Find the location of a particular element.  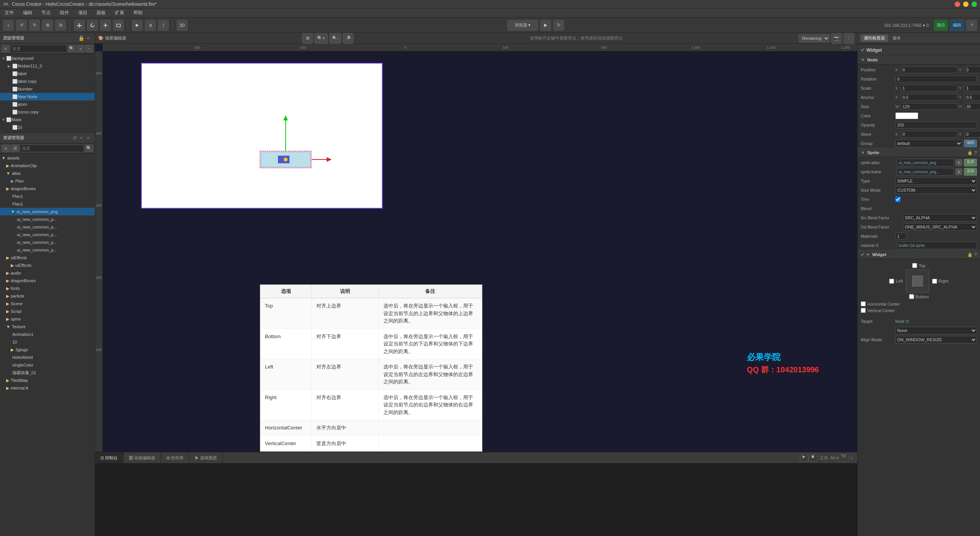

asset-item-ui-file-2: ui_new_common_p... is located at coordinates (48, 227).